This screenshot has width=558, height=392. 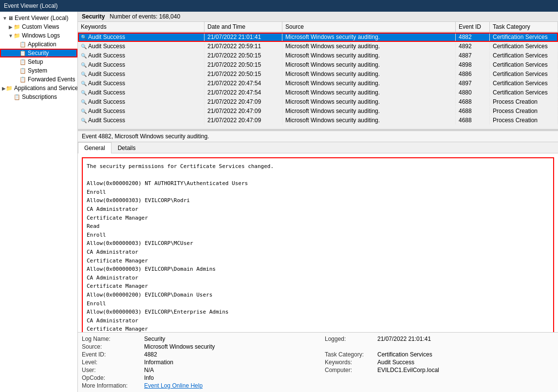 I want to click on prop-value: Certification Services, so click(x=465, y=355).